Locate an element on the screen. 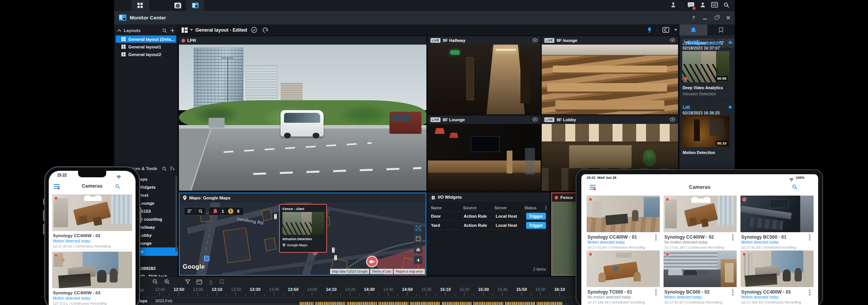  layout-dropdown-caret-icon is located at coordinates (191, 30).